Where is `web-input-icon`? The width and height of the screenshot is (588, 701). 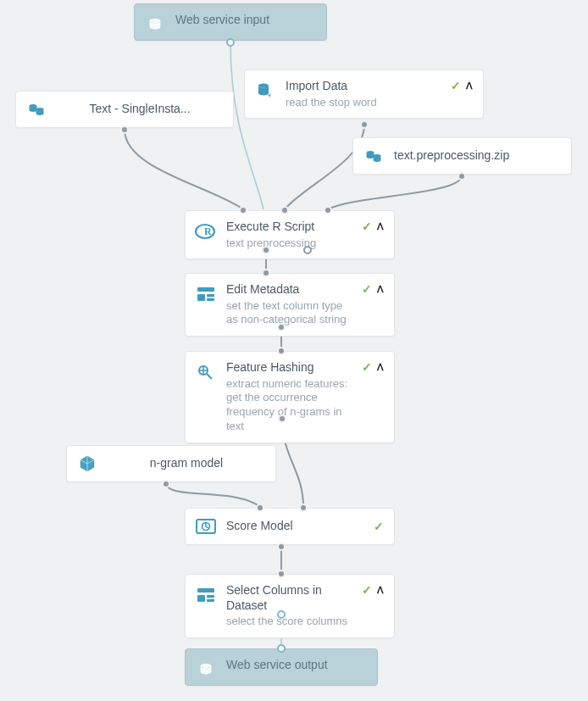 web-input-icon is located at coordinates (155, 25).